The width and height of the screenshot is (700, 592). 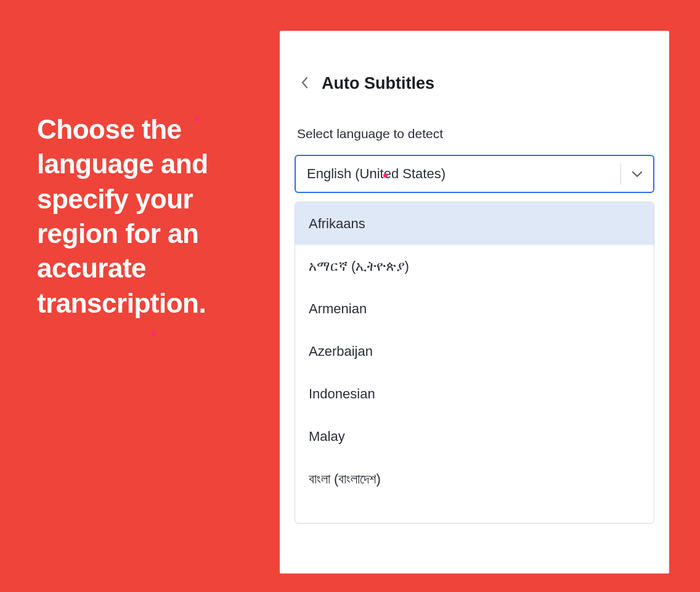 I want to click on panel-title: Auto Subtitles, so click(x=378, y=84).